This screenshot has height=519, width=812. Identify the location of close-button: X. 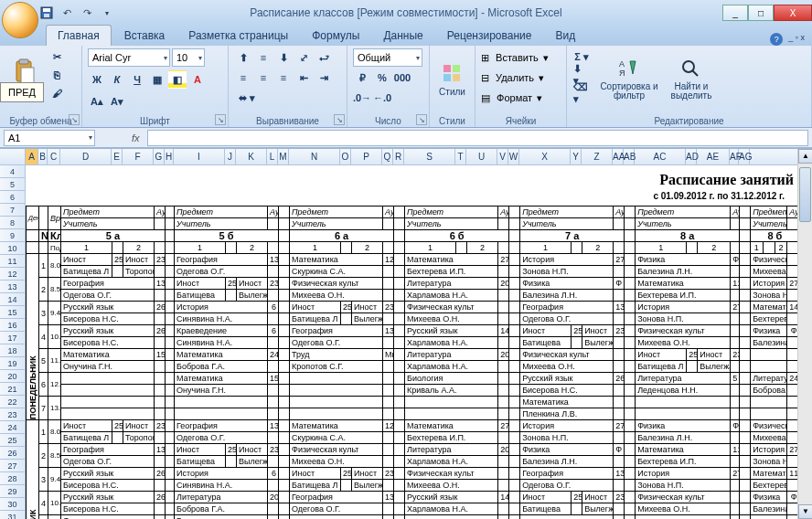
(793, 13).